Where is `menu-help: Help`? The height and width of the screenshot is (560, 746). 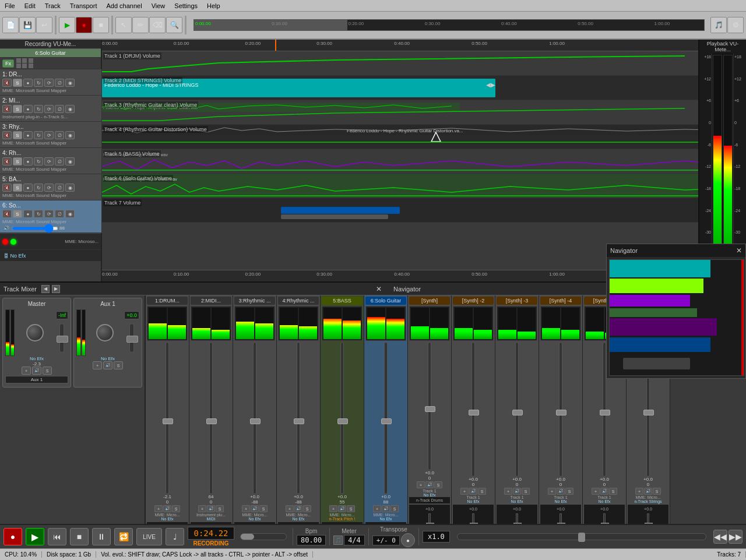
menu-help: Help is located at coordinates (213, 6).